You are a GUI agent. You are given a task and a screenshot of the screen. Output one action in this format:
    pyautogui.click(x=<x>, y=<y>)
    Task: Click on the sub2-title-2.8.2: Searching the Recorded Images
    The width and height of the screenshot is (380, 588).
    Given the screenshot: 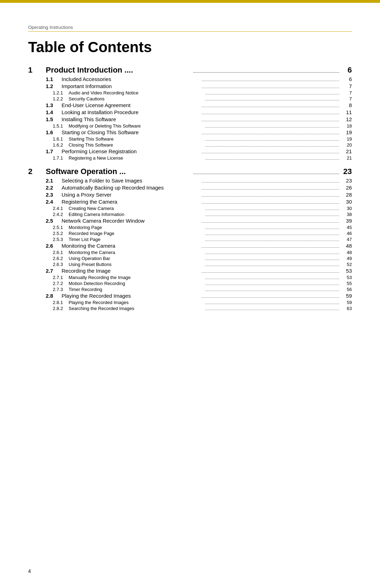 What is the action you would take?
    pyautogui.click(x=136, y=309)
    